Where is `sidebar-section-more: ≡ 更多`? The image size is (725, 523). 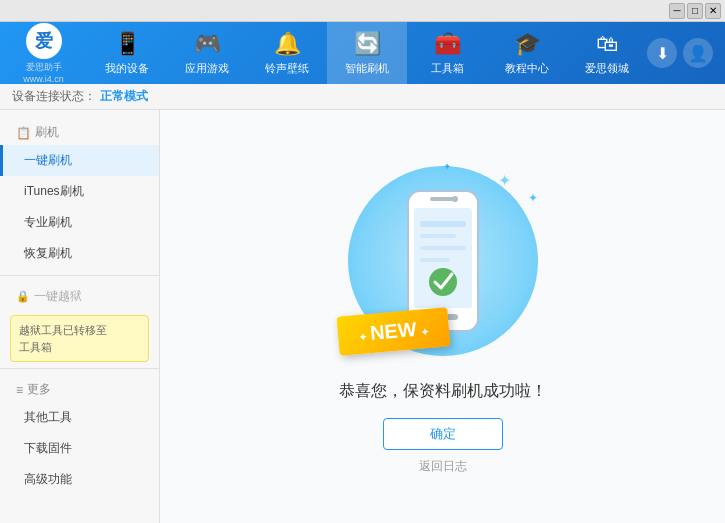
sidebar-section-more: ≡ 更多 is located at coordinates (80, 388).